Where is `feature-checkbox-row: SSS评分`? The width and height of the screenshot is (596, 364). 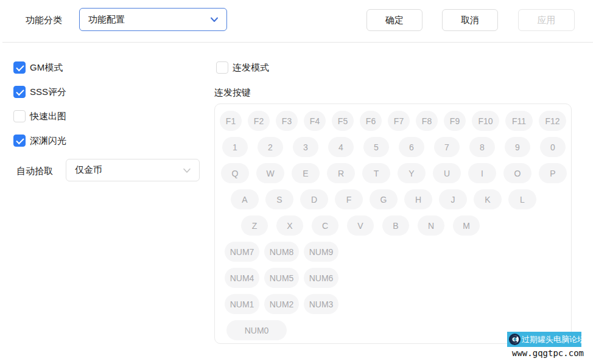
feature-checkbox-row: SSS评分 is located at coordinates (40, 92).